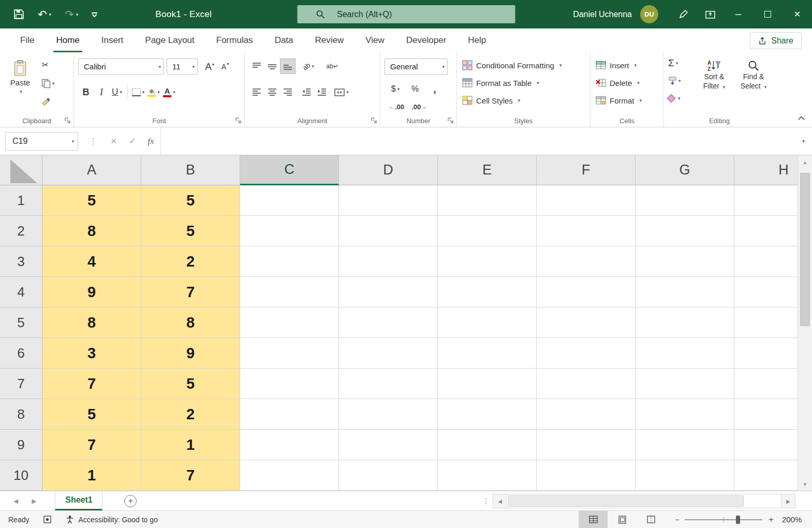 The image size is (812, 528). I want to click on cell-B1: 5, so click(190, 201).